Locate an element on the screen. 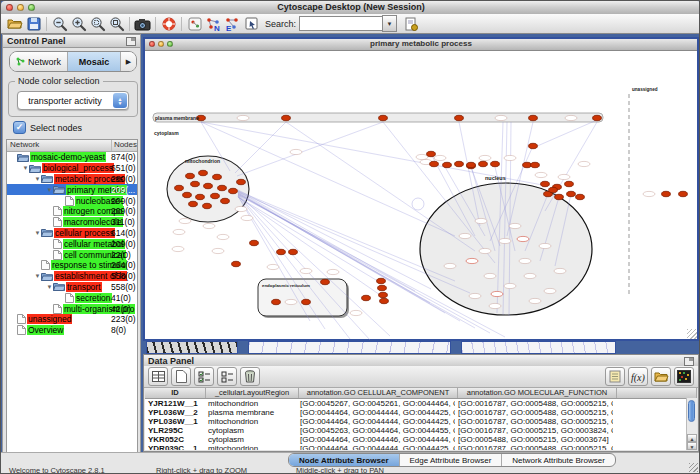 The height and width of the screenshot is (474, 700). search-input is located at coordinates (340, 24).